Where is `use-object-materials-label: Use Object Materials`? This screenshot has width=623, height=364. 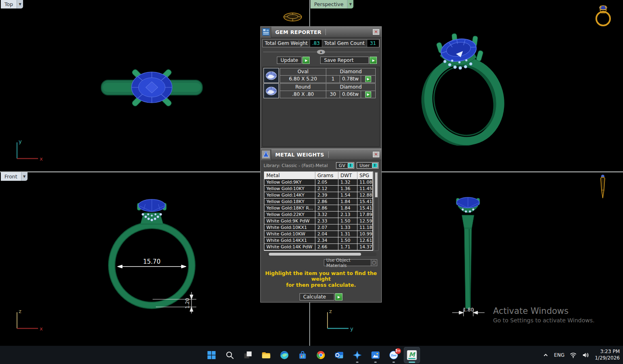 use-object-materials-label: Use Object Materials is located at coordinates (347, 263).